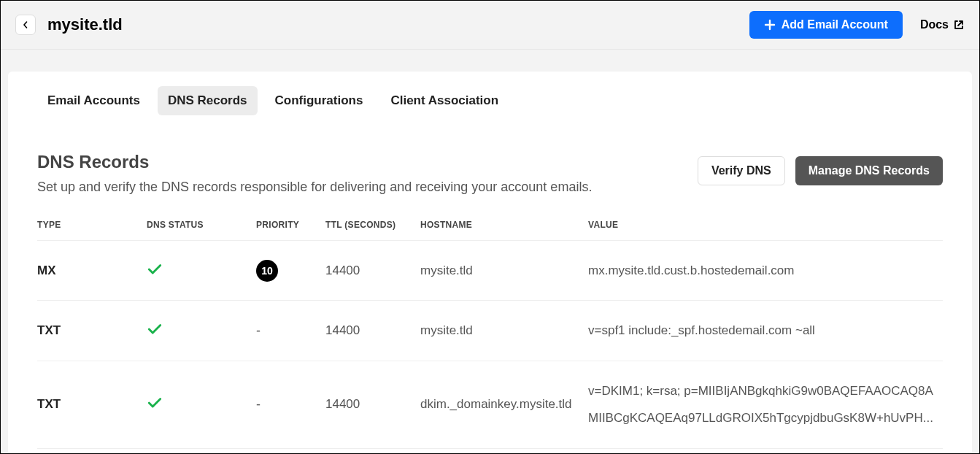  Describe the element at coordinates (504, 404) in the screenshot. I see `hostname-cell: dkim._domainkey.mysite.tld` at that location.